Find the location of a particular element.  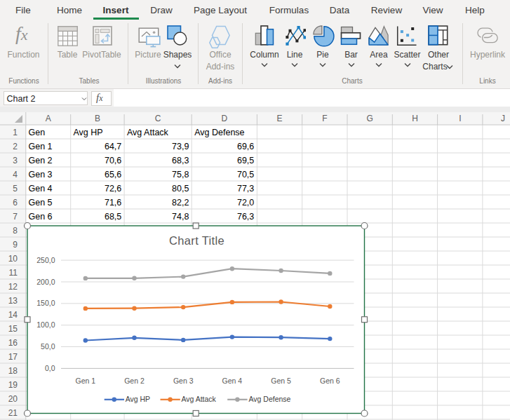

svg-text: A is located at coordinates (48, 118).